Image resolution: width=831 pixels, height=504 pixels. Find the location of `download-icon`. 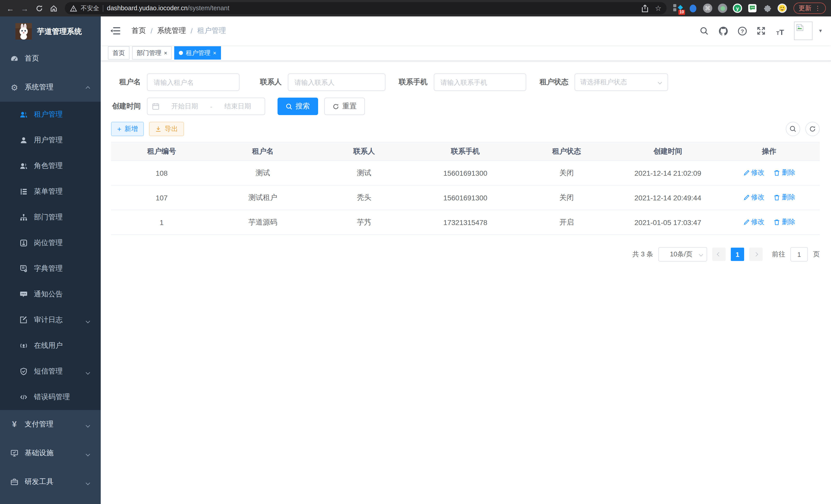

download-icon is located at coordinates (158, 129).